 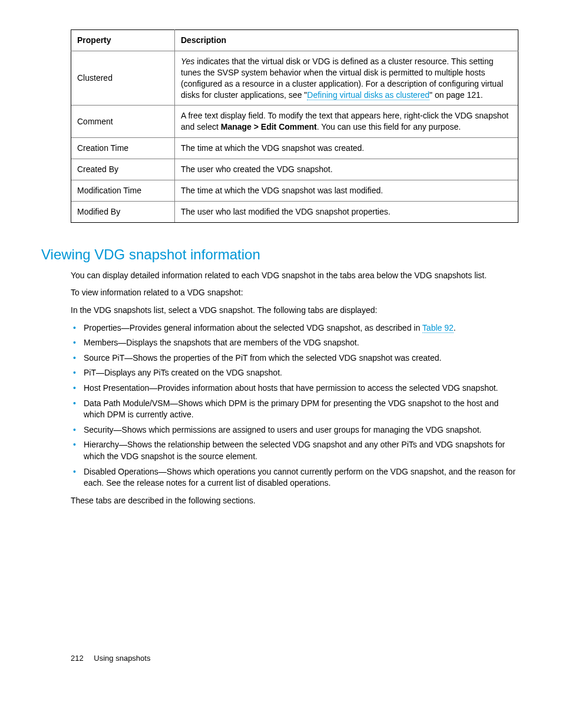 I want to click on list-item: Data Path Module/VSM—Shows which DPM is …, so click(x=296, y=409).